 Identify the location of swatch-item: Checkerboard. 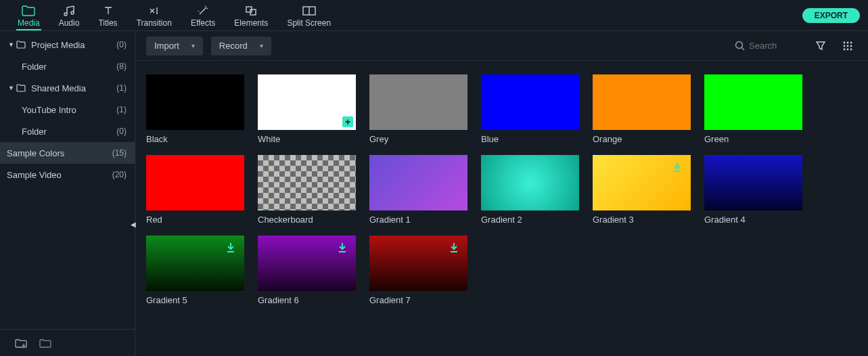
(307, 190).